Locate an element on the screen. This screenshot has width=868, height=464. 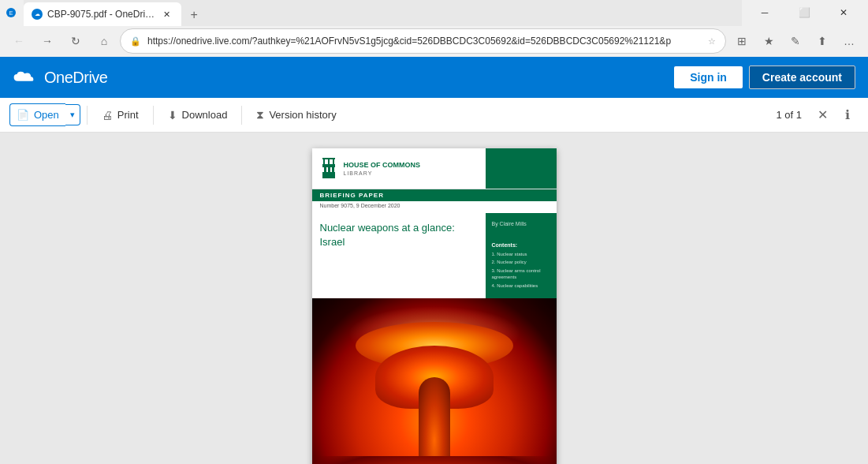
tab-favicon: ☁ is located at coordinates (37, 14).